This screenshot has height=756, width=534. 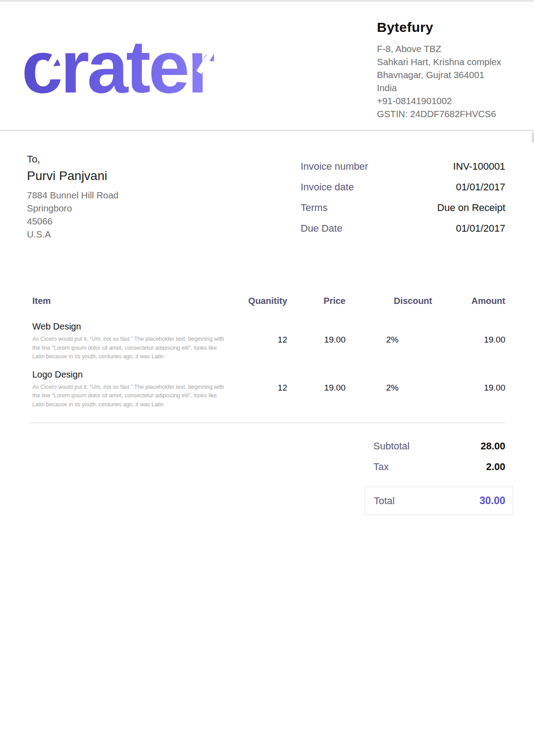 I want to click on terms-value: Due on Receipt, so click(x=471, y=208).